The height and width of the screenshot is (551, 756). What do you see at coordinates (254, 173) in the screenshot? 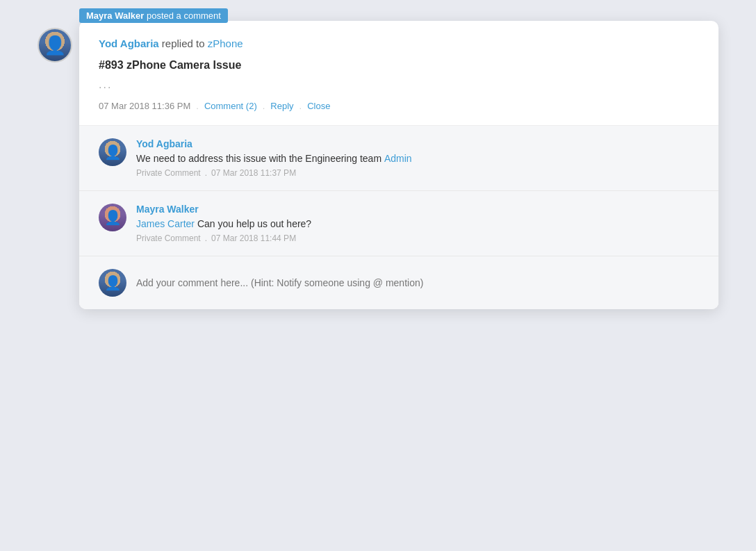
I see `comment-timestamp-1: 07 Mar 2018 11:37 PM` at bounding box center [254, 173].